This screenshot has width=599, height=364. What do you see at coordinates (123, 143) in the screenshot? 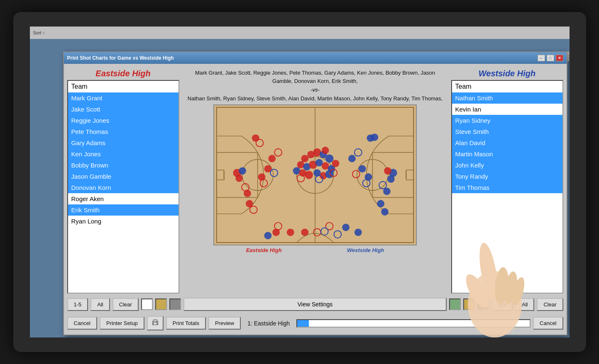
I see `eastside-player-gary-adams: Gary Adams` at bounding box center [123, 143].